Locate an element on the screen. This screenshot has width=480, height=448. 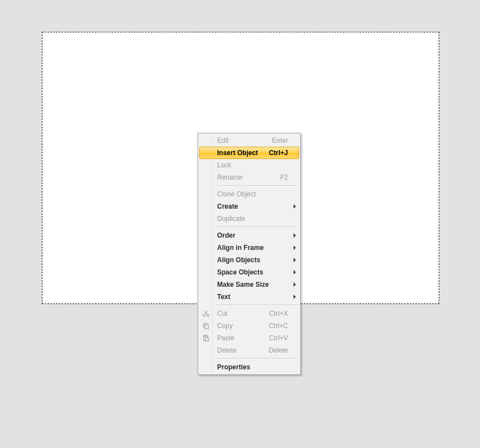
cut-icon is located at coordinates (206, 314).